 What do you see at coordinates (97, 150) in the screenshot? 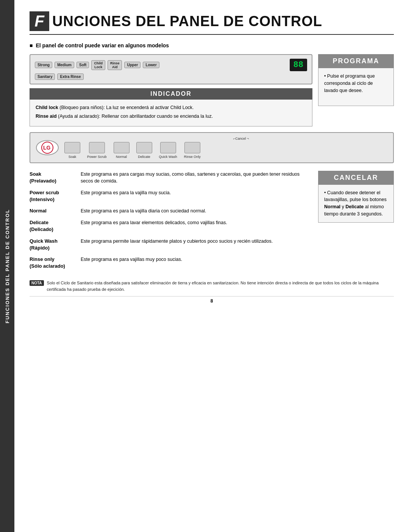
I see `prog-btn-power-scrub: Power Scrub` at bounding box center [97, 150].